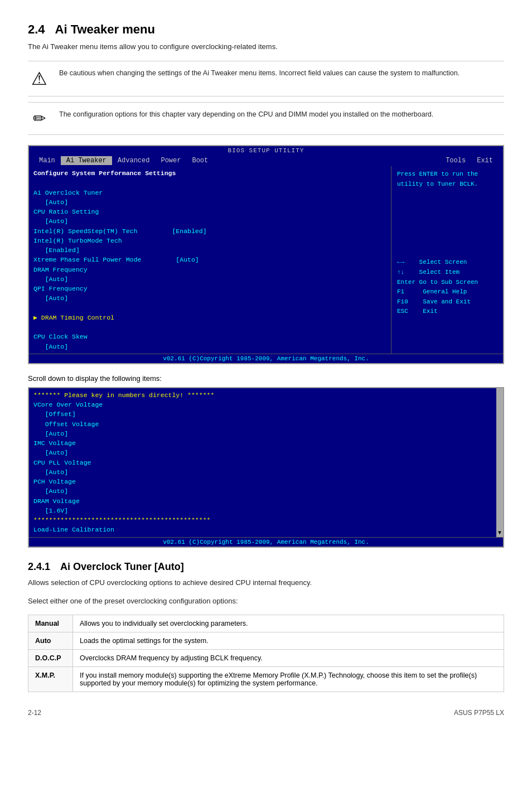 The image size is (532, 802). What do you see at coordinates (210, 270) in the screenshot?
I see `bios-dram-freq: DRAM Frequency` at bounding box center [210, 270].